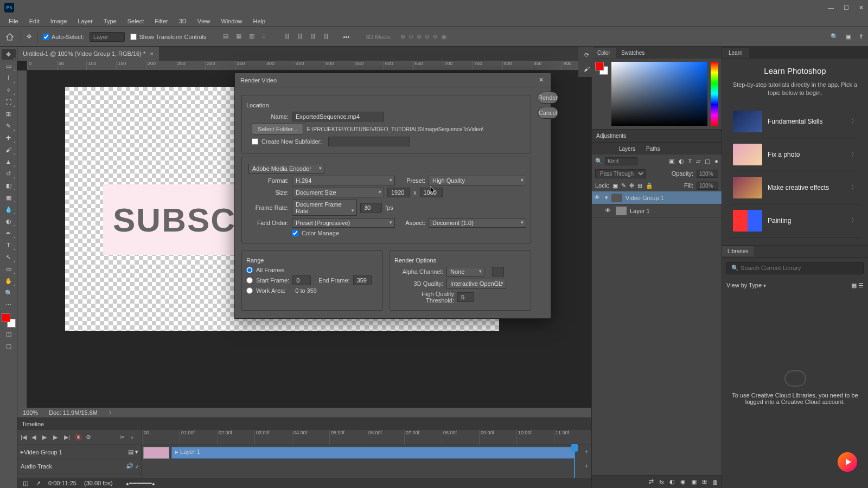 This screenshot has width=868, height=488. What do you see at coordinates (621, 174) in the screenshot?
I see `blend-mode-select: Pass Through` at bounding box center [621, 174].